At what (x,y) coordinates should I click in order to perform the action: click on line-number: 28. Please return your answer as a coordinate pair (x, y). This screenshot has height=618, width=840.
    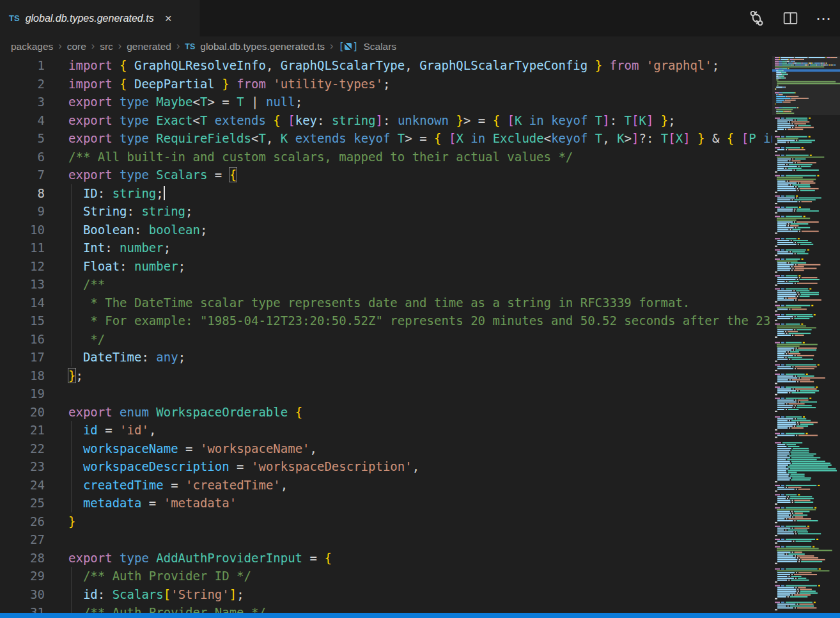
    Looking at the image, I should click on (22, 558).